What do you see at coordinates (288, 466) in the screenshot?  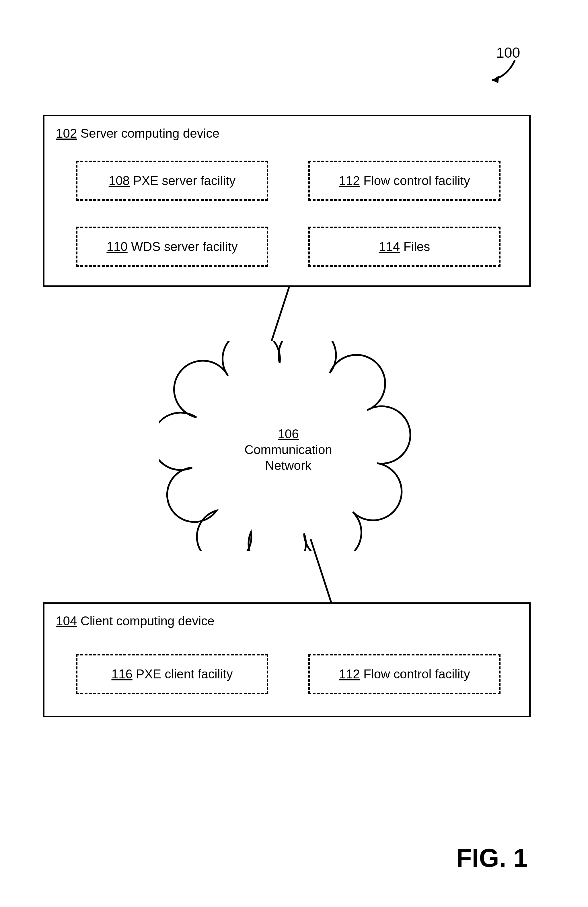 I see `cloud-label-line2: Network` at bounding box center [288, 466].